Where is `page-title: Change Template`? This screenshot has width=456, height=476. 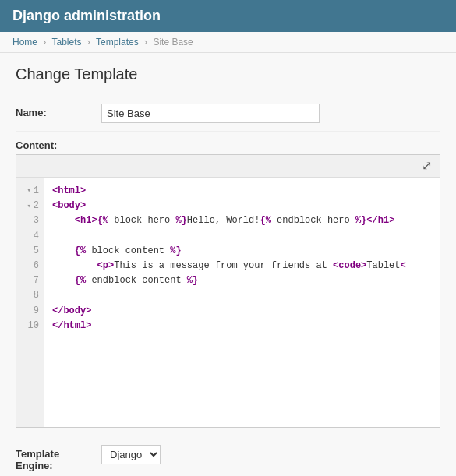
page-title: Change Template is located at coordinates (228, 75).